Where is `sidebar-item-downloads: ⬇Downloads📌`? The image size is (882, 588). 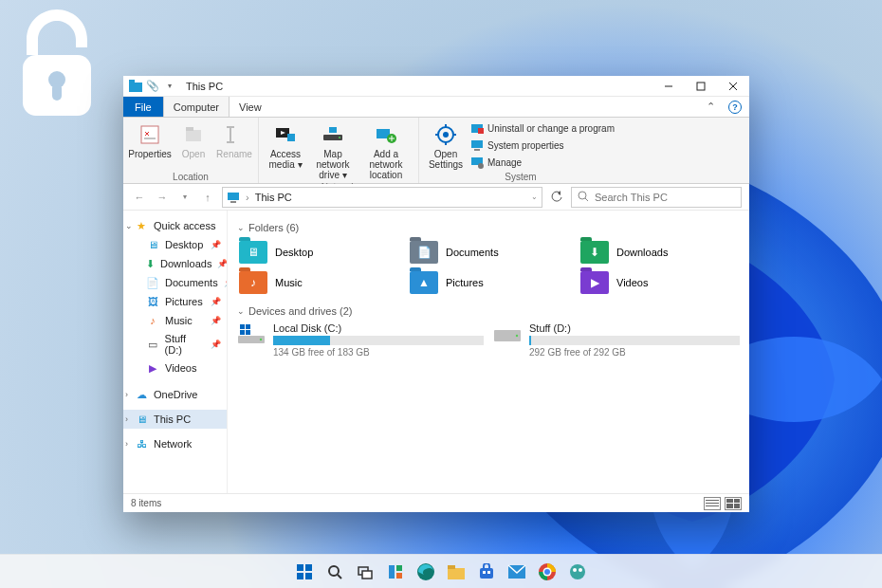
sidebar-item-downloads: ⬇Downloads📌 is located at coordinates (175, 264).